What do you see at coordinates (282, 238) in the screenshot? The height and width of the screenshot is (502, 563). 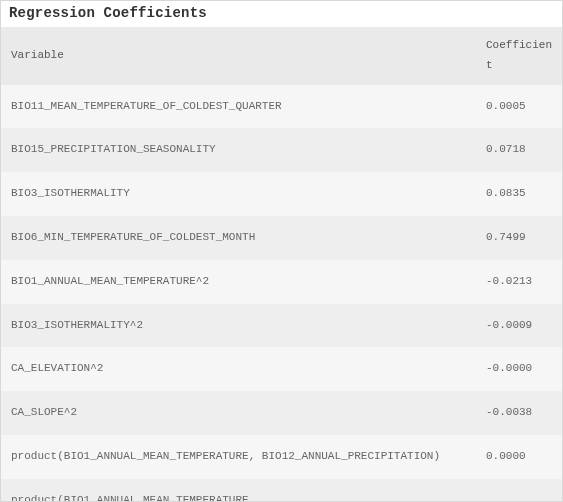 I see `table-row: BIO6_MIN_TEMPERATURE_OF_COLDEST_MONTH0.7…` at bounding box center [282, 238].